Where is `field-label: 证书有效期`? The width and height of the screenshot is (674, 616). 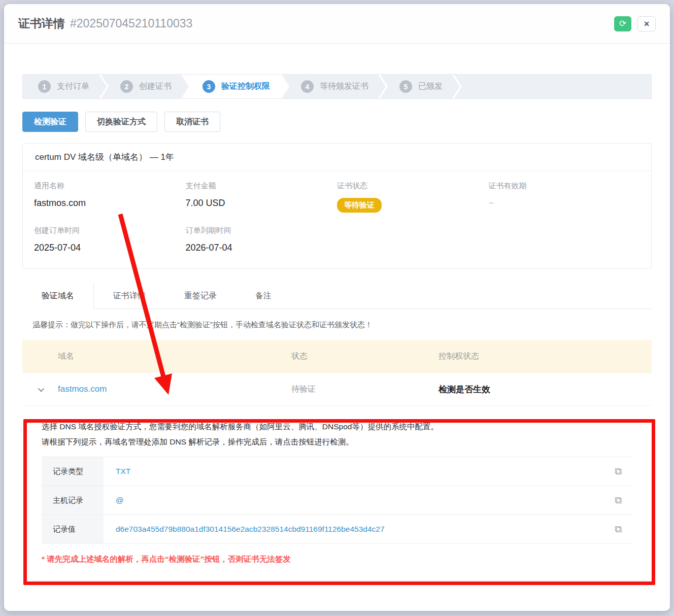
field-label: 证书有效期 is located at coordinates (564, 186).